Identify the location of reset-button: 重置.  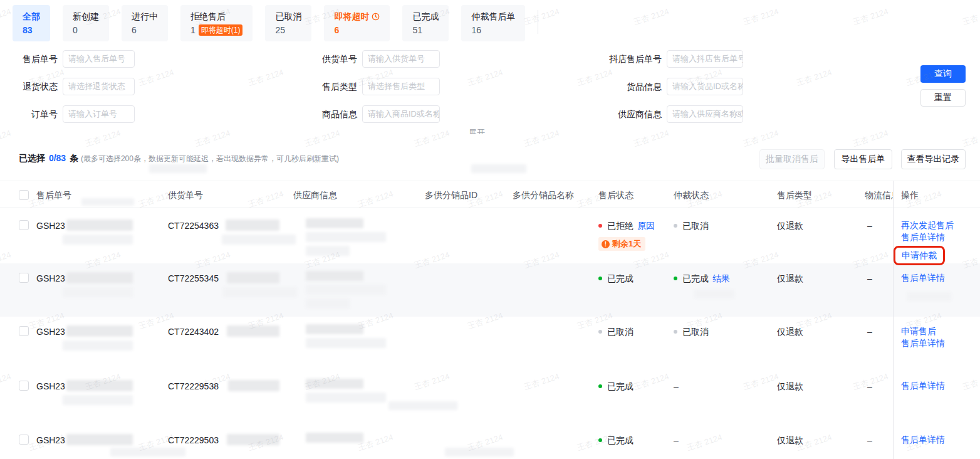
(943, 98).